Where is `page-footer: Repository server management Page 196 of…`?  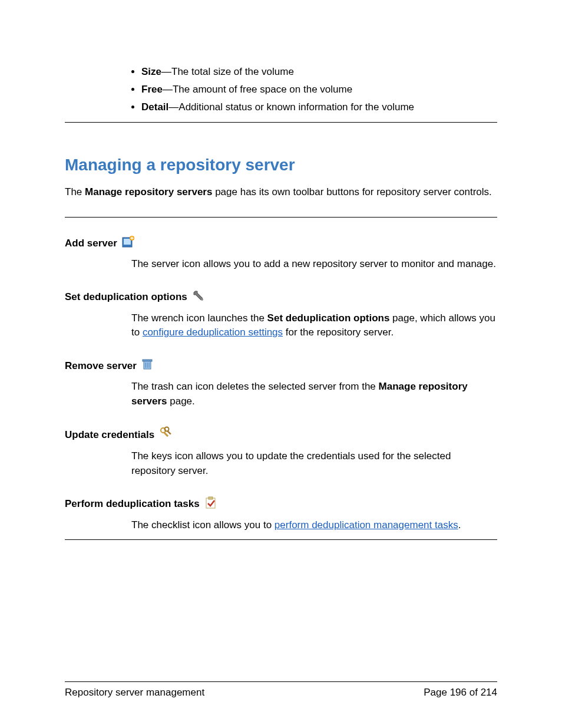
page-footer: Repository server management Page 196 of… is located at coordinates (281, 690).